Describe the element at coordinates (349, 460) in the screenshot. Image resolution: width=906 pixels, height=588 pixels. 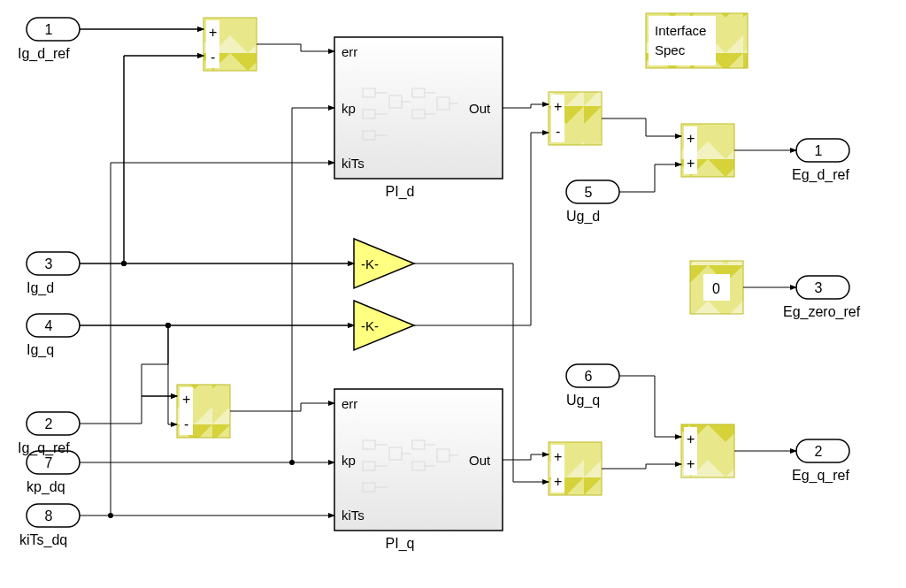
I see `pi-q-port-kp: kp` at that location.